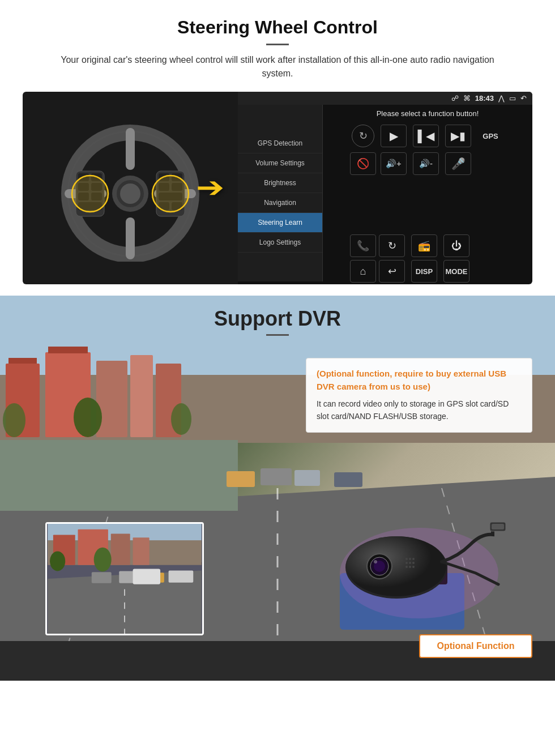 This screenshot has height=756, width=555. I want to click on radio-button: 📻, so click(424, 246).